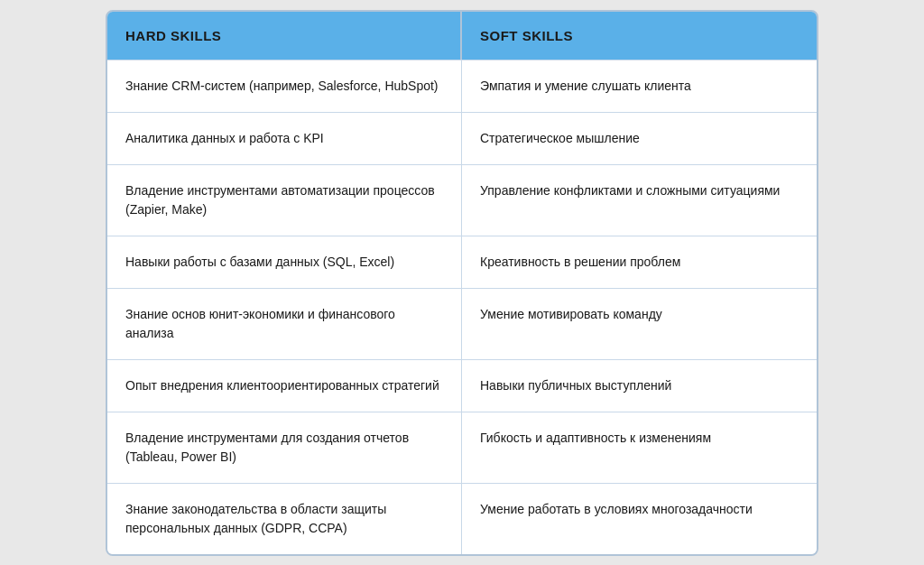  I want to click on hard-skill-cell: Аналитика данных и работа с KPI, so click(285, 139).